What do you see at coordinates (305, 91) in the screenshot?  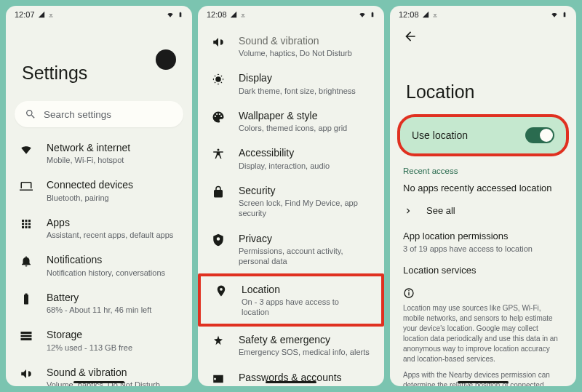 I see `row-subtitle: Dark theme, font size, brightness` at bounding box center [305, 91].